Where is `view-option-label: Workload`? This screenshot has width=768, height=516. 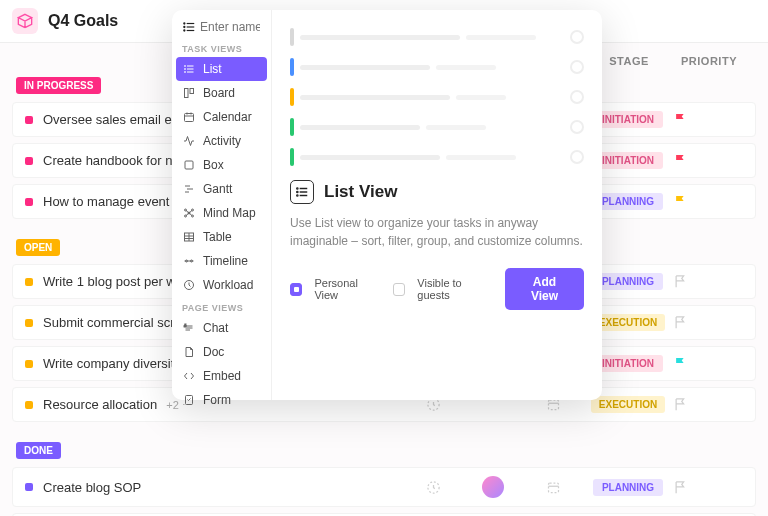 view-option-label: Workload is located at coordinates (228, 285).